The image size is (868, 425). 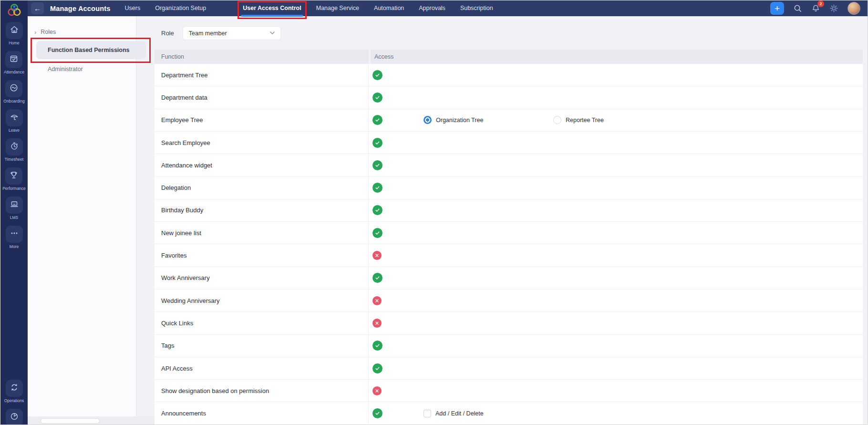 What do you see at coordinates (91, 421) in the screenshot?
I see `horizontal-scrollbar-track` at bounding box center [91, 421].